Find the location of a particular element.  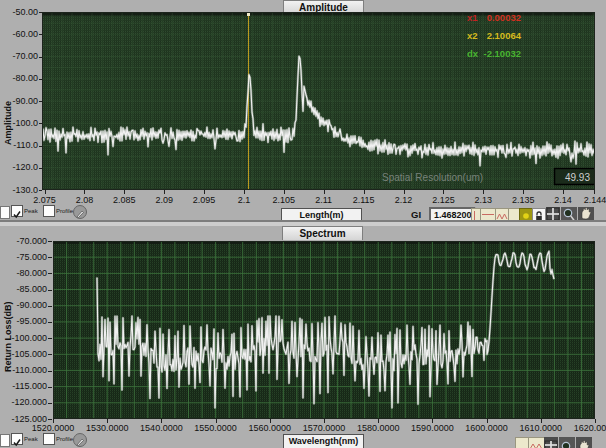

svg-text: 2.10064 is located at coordinates (504, 36).